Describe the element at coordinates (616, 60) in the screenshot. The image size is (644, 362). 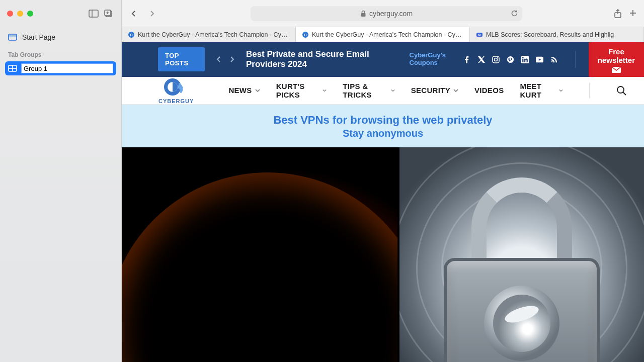
I see `newsletter-line2: newsletter` at that location.